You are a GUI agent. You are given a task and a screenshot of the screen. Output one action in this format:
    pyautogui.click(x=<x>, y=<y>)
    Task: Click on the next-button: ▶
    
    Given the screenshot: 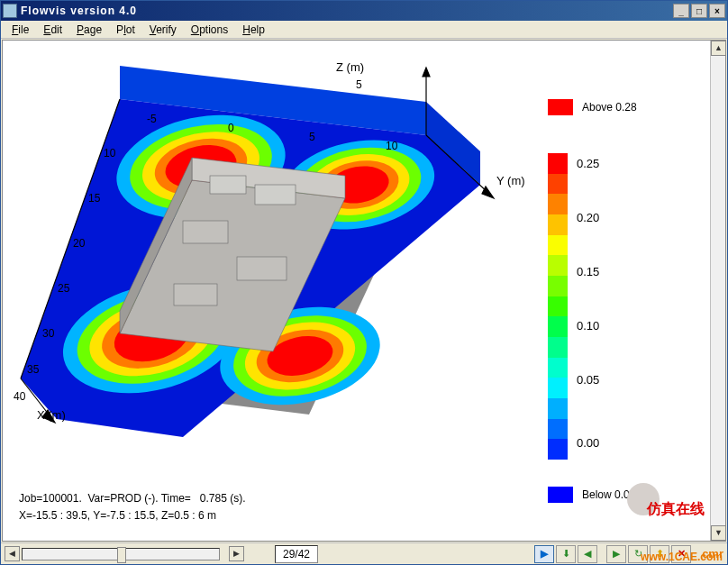 What is the action you would take?
    pyautogui.click(x=616, y=554)
    